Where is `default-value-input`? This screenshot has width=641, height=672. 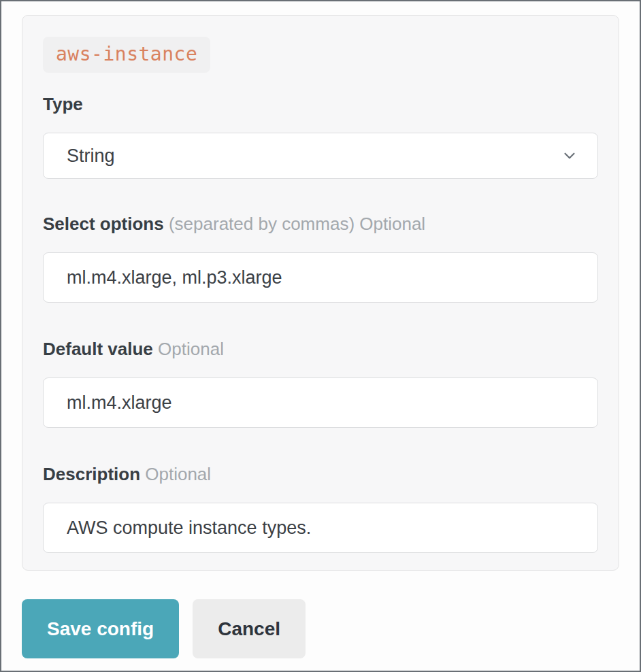 default-value-input is located at coordinates (320, 403).